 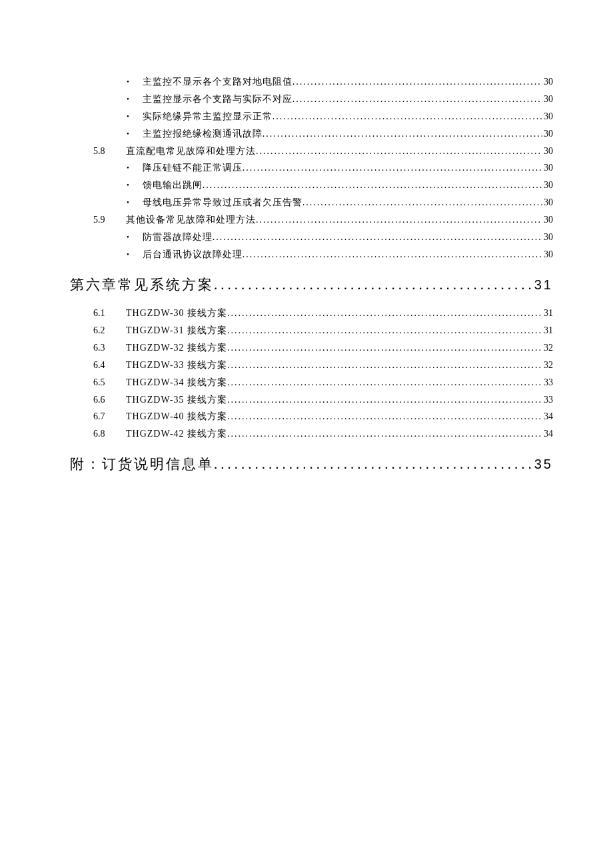 I want to click on toc-entry: •母线电压异常导致过压或者欠压告警30, so click(x=312, y=203).